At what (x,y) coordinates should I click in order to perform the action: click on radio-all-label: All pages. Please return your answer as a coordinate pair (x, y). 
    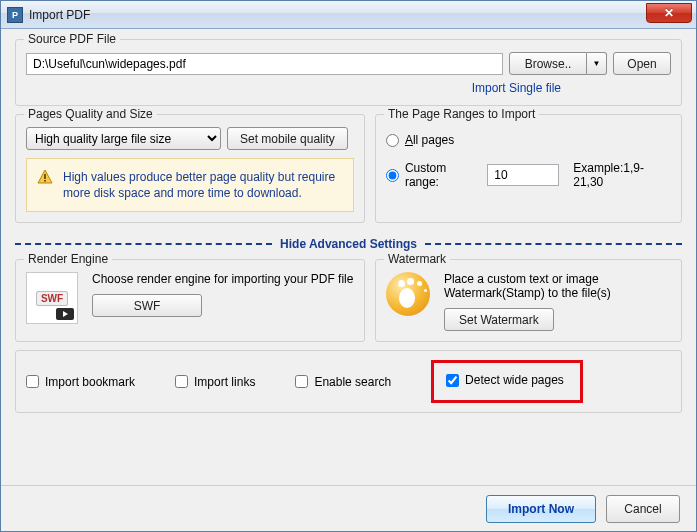
    Looking at the image, I should click on (430, 140).